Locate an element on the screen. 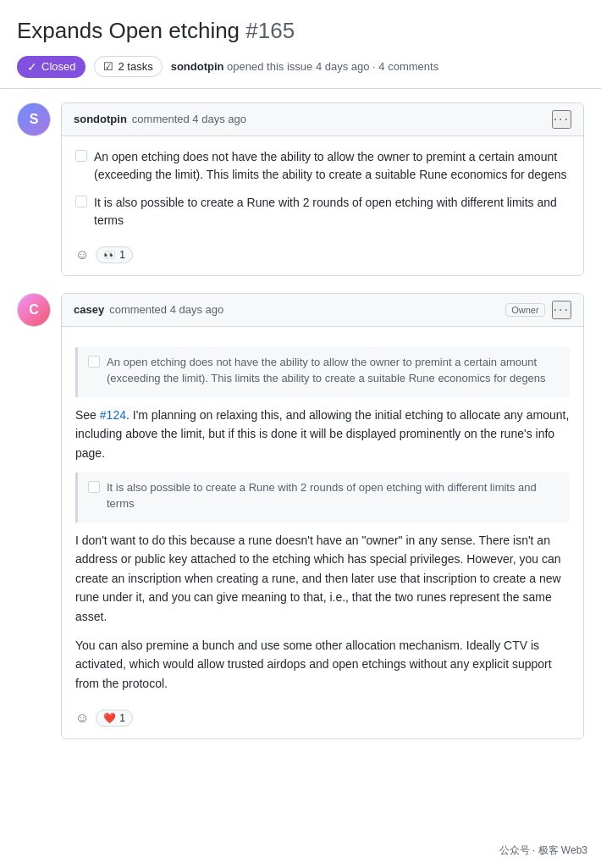 The width and height of the screenshot is (601, 868). reactions-2: ☺ ❤️ 1 is located at coordinates (323, 715).